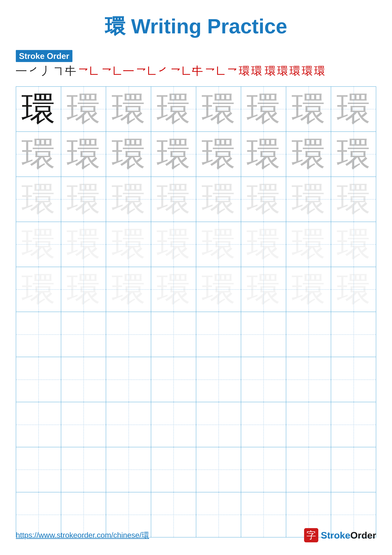 The height and width of the screenshot is (555, 392). I want to click on strokeorder-icon: 字, so click(311, 535).